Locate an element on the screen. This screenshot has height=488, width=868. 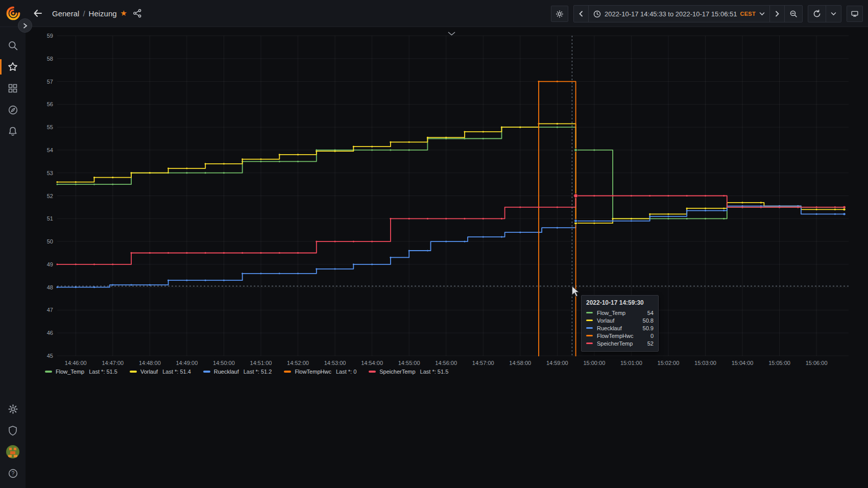
legend-item-SpeicherTemp: SpeicherTempLast *: 51.5 is located at coordinates (408, 372).